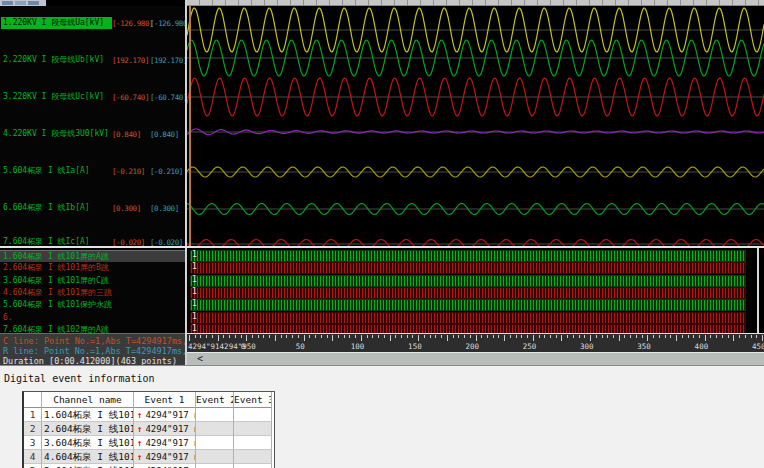  What do you see at coordinates (644, 346) in the screenshot?
I see `time-axis-label: 350` at bounding box center [644, 346].